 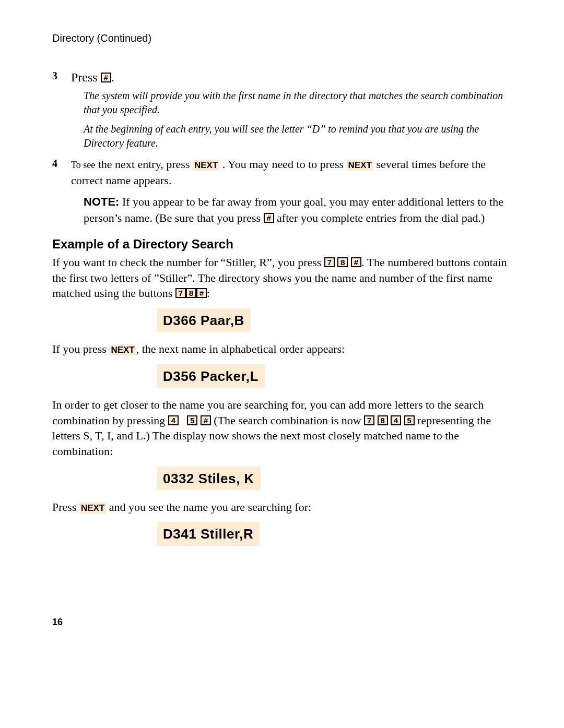 What do you see at coordinates (298, 210) in the screenshot?
I see `step4-note: NOTE: If you appear to be far away from …` at bounding box center [298, 210].